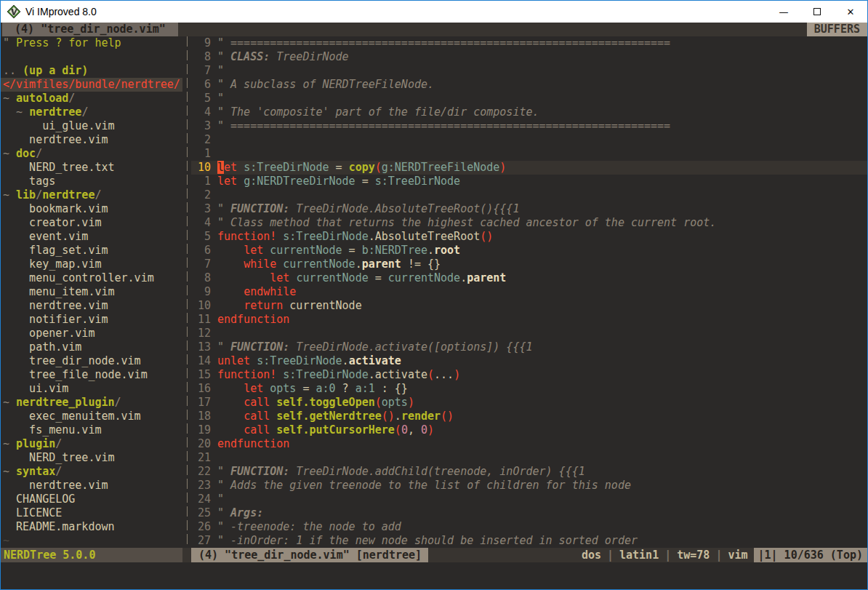  I want to click on code-line: 8 let currentNode = currentNode.parent, so click(529, 278).